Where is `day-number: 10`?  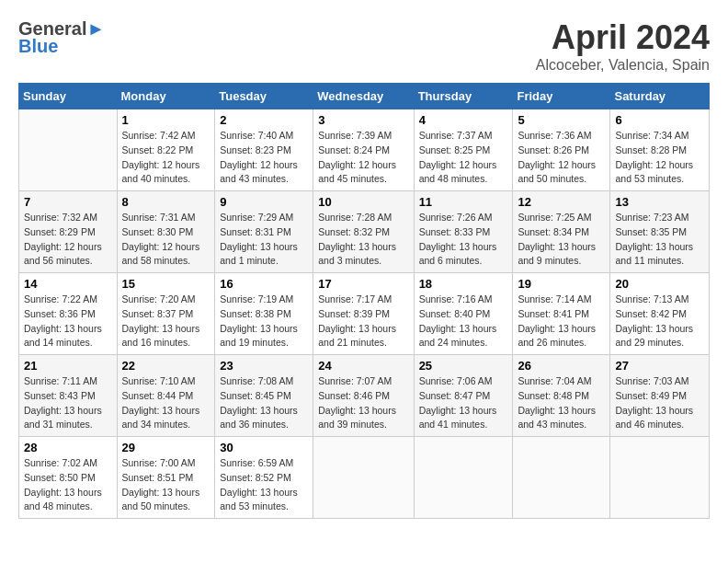
day-number: 10 is located at coordinates (363, 202).